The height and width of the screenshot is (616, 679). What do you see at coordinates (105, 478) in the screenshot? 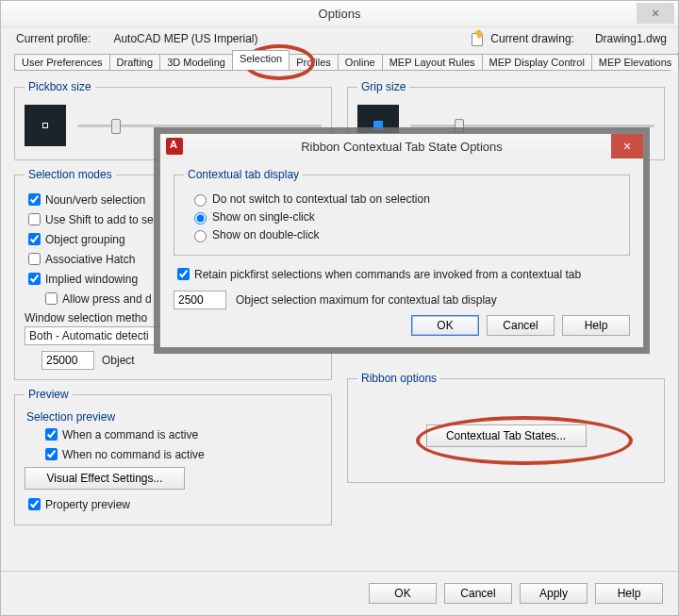
I see `visual-effect-settings-button: Visual Effect Settings...` at bounding box center [105, 478].